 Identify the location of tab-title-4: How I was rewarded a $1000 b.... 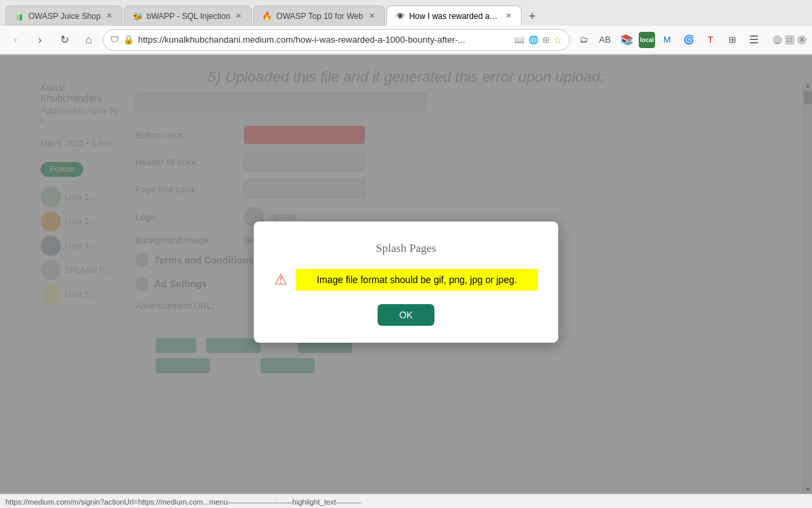
(455, 16).